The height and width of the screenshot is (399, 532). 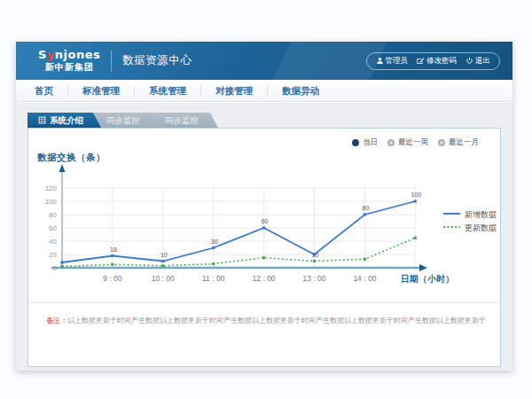 What do you see at coordinates (57, 321) in the screenshot?
I see `footnote-label: 备注：` at bounding box center [57, 321].